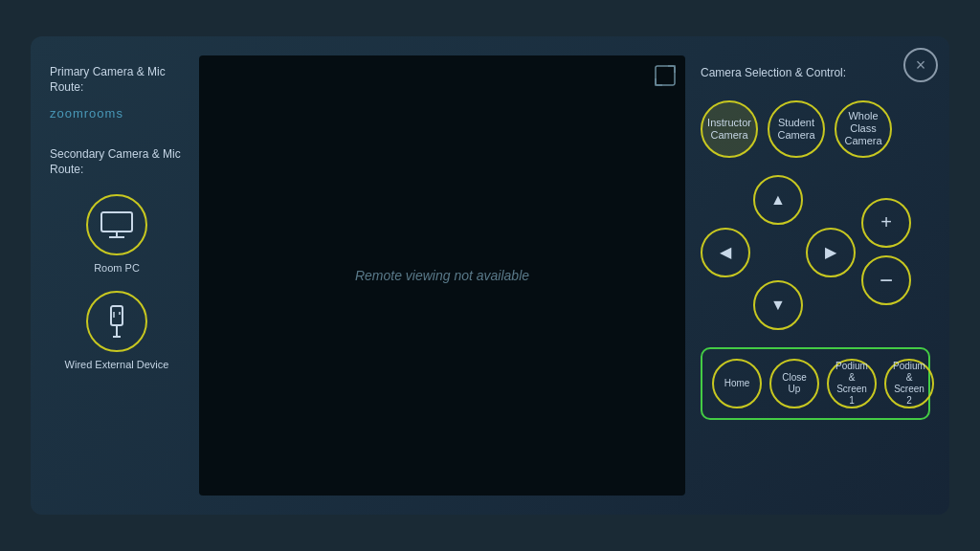  What do you see at coordinates (117, 225) in the screenshot?
I see `monitor-icon` at bounding box center [117, 225].